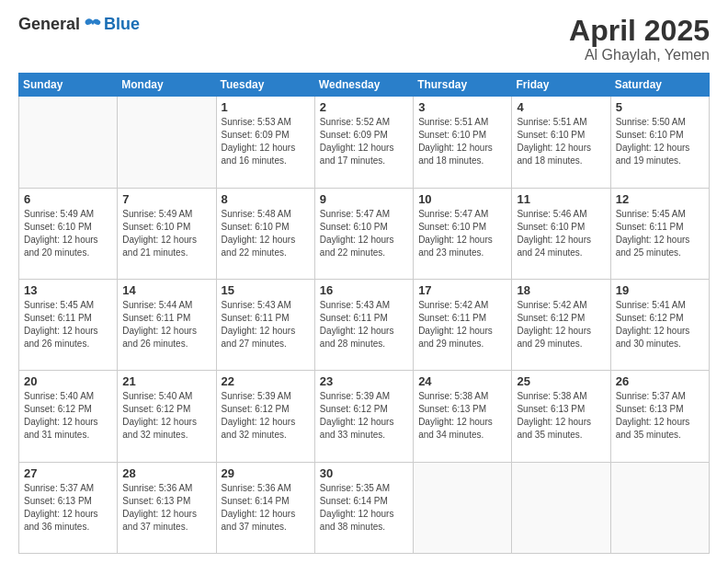 This screenshot has height=563, width=728. What do you see at coordinates (50, 24) in the screenshot?
I see `logo-general-text: General` at bounding box center [50, 24].